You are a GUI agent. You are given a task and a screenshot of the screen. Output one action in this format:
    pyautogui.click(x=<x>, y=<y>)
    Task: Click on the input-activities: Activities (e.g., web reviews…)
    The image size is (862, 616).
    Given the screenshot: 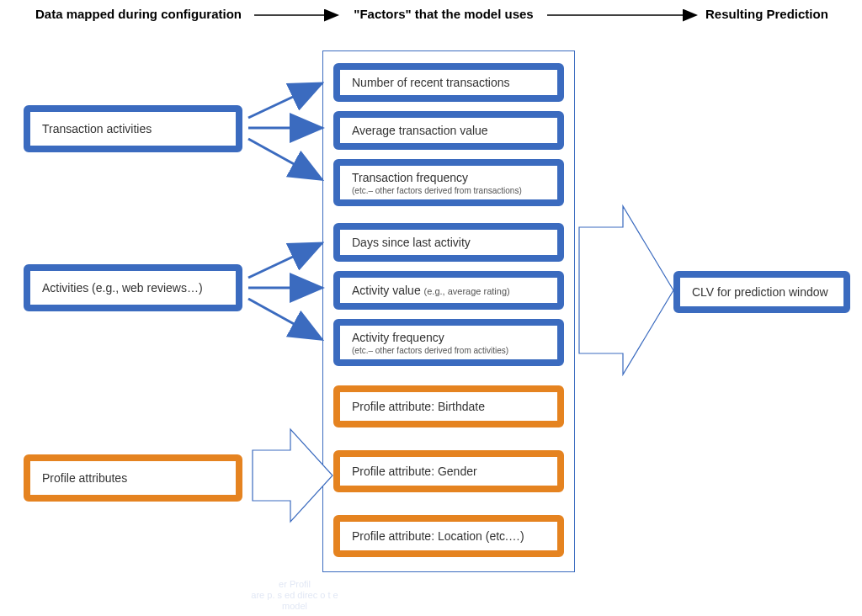 What is the action you would take?
    pyautogui.click(x=133, y=288)
    